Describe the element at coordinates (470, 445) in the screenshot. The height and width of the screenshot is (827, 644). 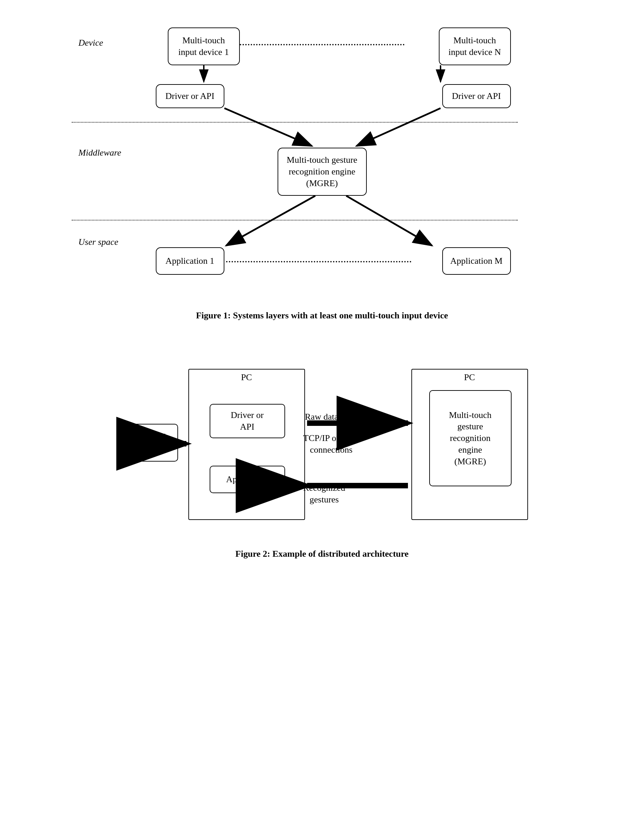
I see `pc2-outer-box: PC Multi-touch gesture recognition engin…` at that location.